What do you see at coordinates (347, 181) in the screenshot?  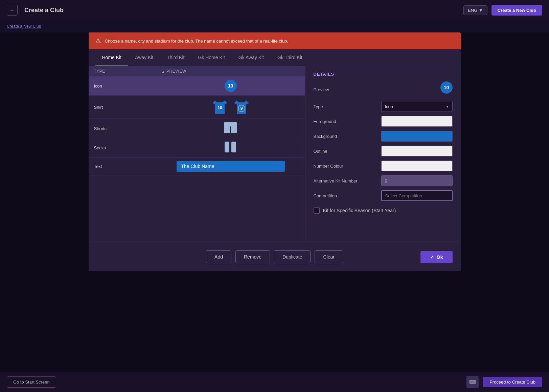 I see `alt-kit-number-label: Alternative Kit Number` at bounding box center [347, 181].